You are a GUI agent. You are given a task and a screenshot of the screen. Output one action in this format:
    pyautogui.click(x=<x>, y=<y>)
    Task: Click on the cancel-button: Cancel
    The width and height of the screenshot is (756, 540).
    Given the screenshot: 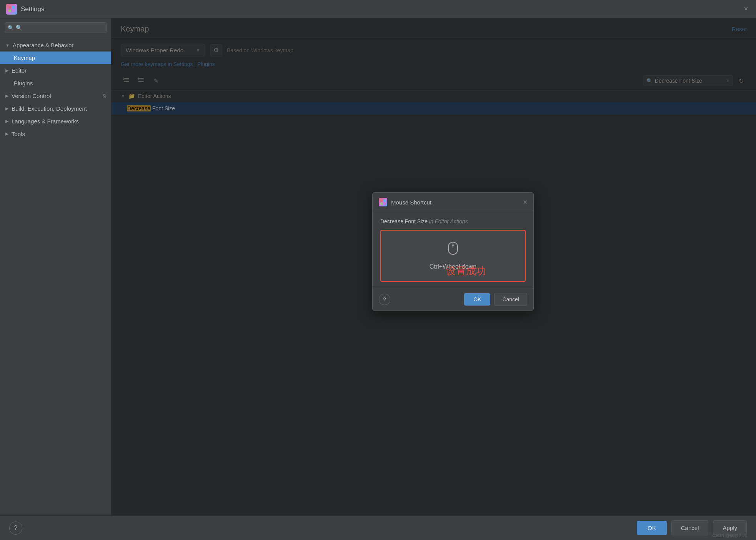 What is the action you would take?
    pyautogui.click(x=690, y=528)
    